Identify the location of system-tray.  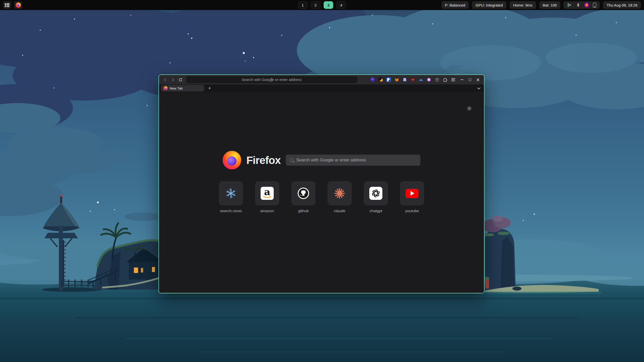
(582, 5).